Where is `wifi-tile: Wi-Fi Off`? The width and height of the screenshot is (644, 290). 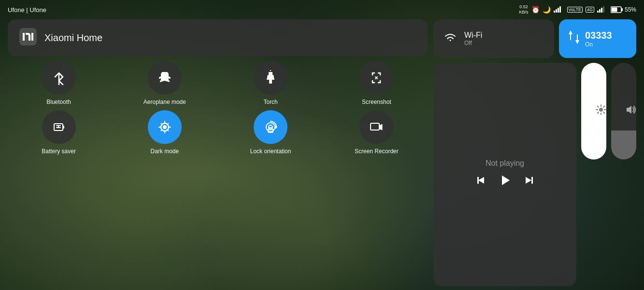 wifi-tile: Wi-Fi Off is located at coordinates (494, 39).